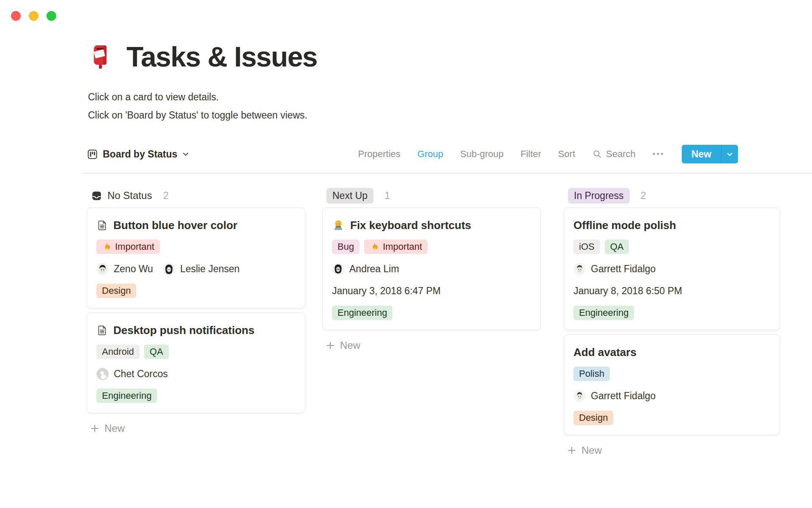 The image size is (812, 508). Describe the element at coordinates (672, 196) in the screenshot. I see `column-header: In Progress 2` at that location.